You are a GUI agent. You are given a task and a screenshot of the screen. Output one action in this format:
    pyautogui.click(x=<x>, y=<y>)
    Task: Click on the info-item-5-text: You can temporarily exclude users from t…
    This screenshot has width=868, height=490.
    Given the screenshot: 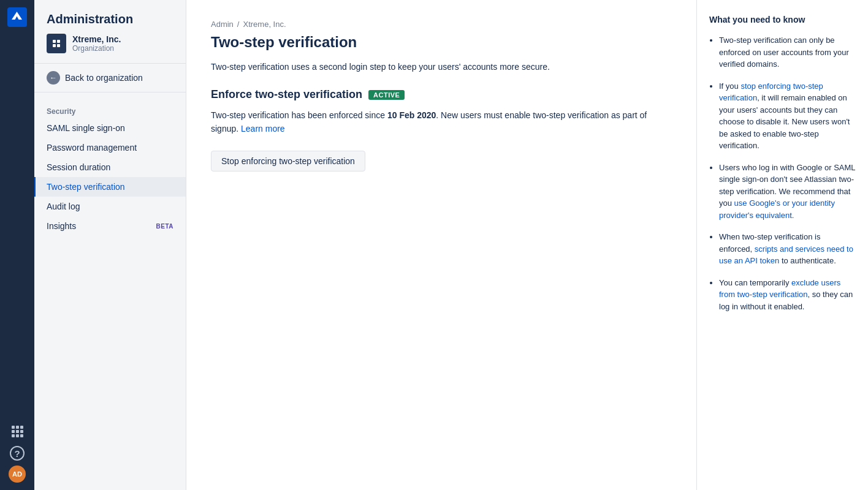 What is the action you would take?
    pyautogui.click(x=786, y=295)
    